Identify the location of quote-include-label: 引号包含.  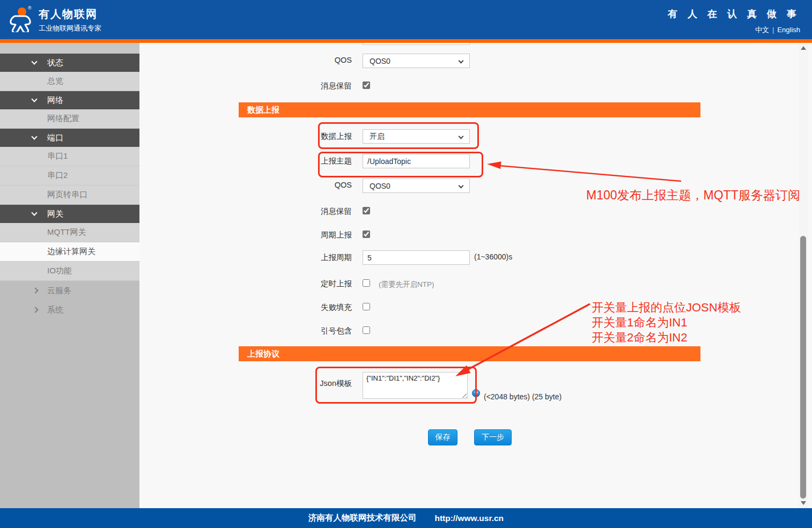
(314, 331).